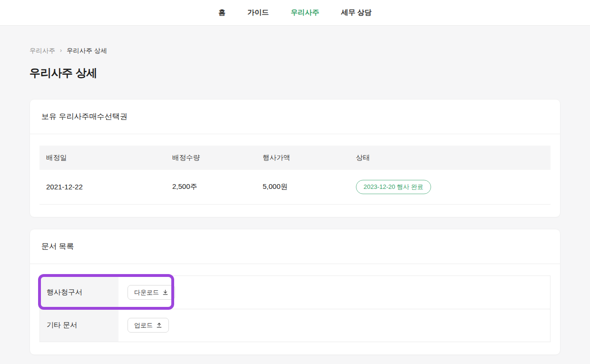  Describe the element at coordinates (295, 325) in the screenshot. I see `doc-row-other-documents: 기타 문서 업로드` at that location.